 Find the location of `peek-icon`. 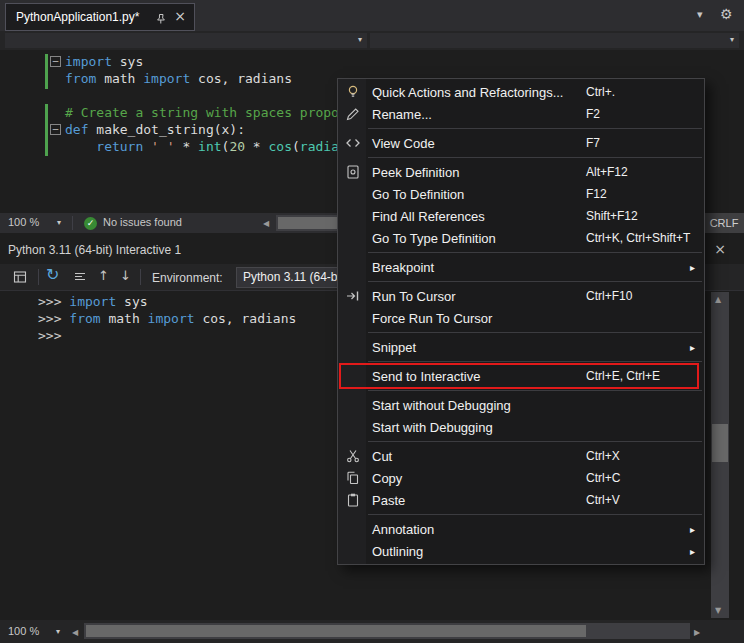

peek-icon is located at coordinates (353, 172).